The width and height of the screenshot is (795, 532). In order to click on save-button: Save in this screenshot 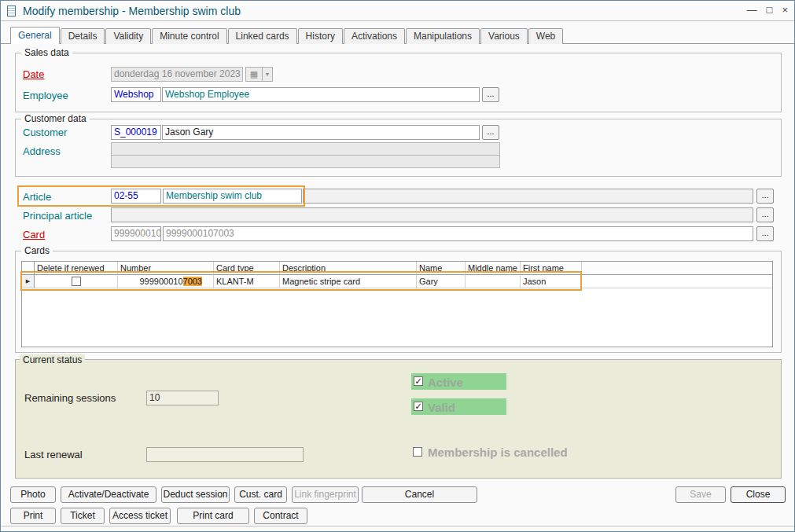, I will do `click(701, 495)`.